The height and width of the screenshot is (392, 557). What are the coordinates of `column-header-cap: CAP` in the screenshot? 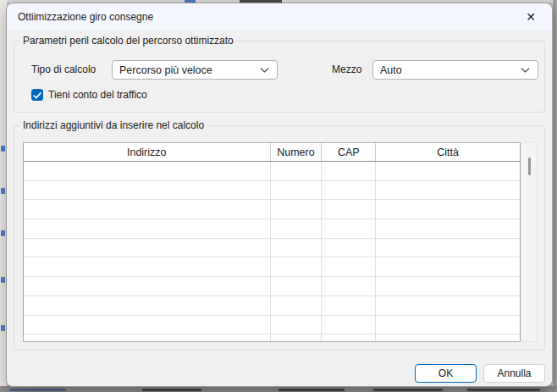 It's located at (348, 152).